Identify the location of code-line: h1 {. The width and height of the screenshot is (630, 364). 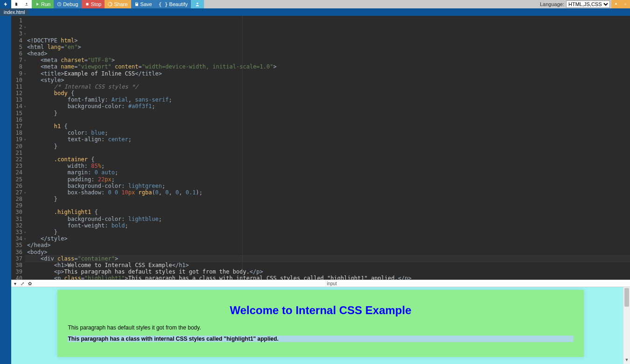
(328, 126).